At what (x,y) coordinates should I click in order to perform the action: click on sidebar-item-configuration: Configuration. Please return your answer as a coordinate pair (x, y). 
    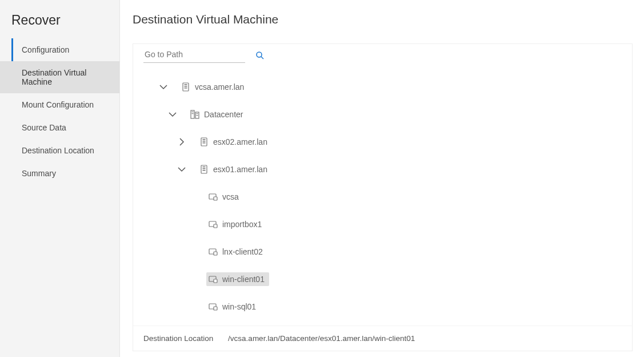
    Looking at the image, I should click on (59, 50).